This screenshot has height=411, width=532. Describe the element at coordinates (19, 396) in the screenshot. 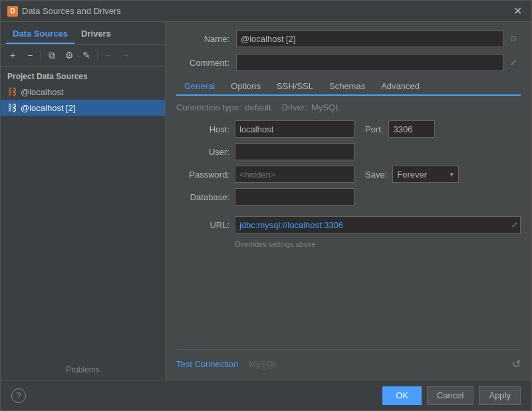

I see `help-button: ?` at that location.